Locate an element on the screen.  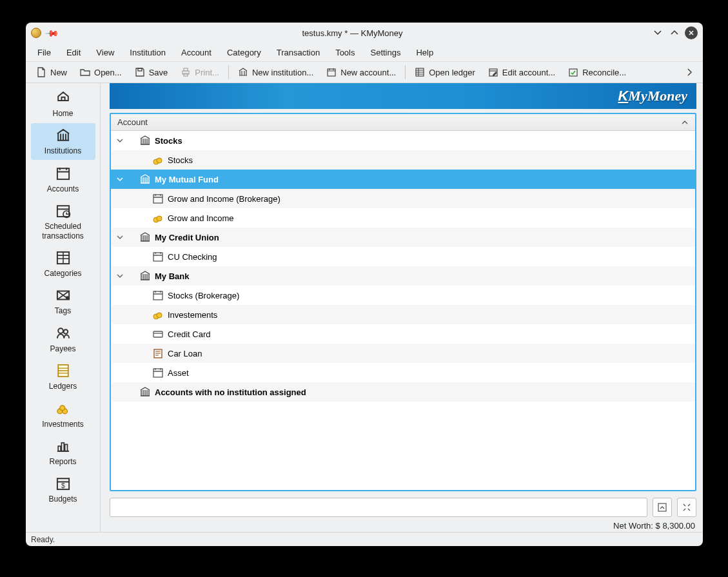
save-icon is located at coordinates (140, 72).